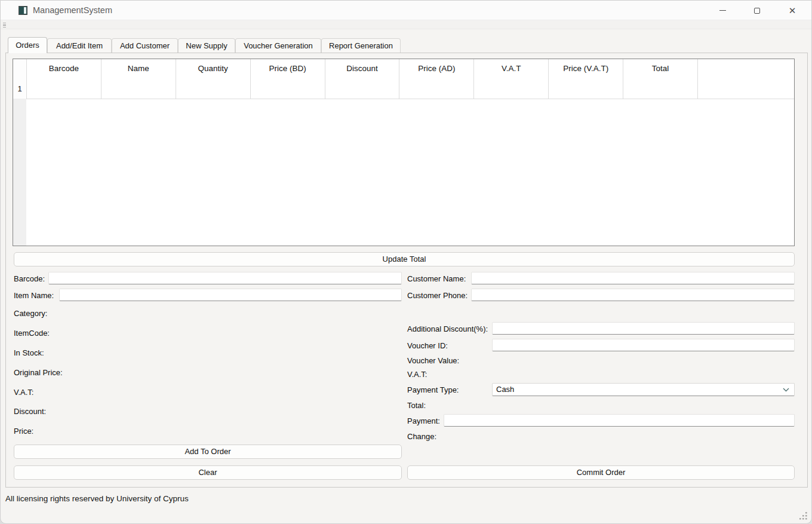  Describe the element at coordinates (722, 11) in the screenshot. I see `minimize-icon` at that location.